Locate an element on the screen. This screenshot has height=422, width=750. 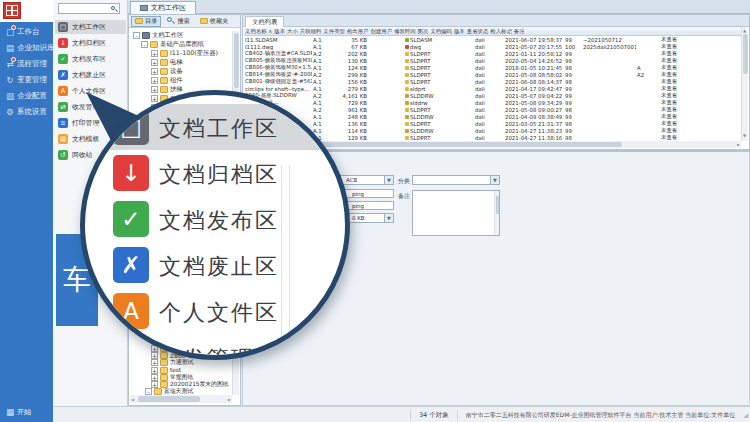
workspace-tab-icon is located at coordinates (144, 8).